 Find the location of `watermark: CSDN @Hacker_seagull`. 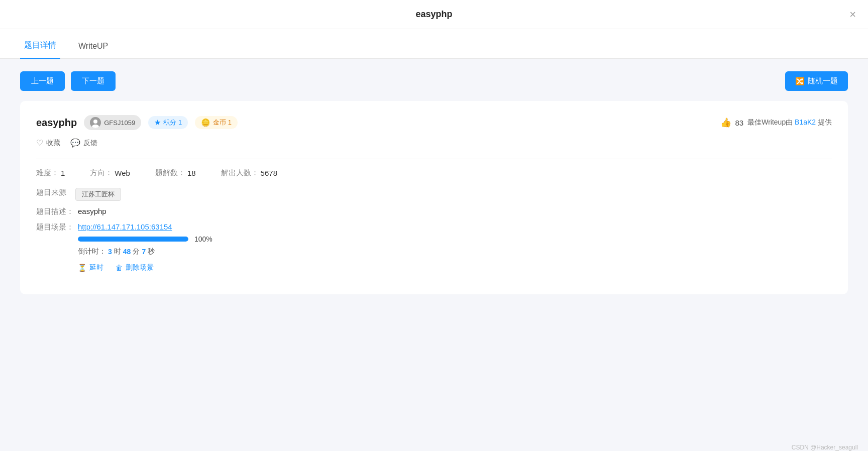

watermark: CSDN @Hacker_seagull is located at coordinates (825, 447).